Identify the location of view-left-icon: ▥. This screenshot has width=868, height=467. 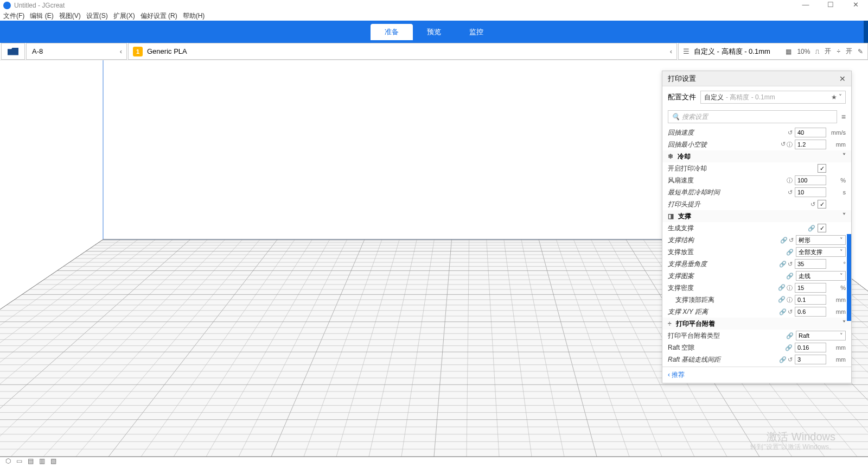
(42, 461).